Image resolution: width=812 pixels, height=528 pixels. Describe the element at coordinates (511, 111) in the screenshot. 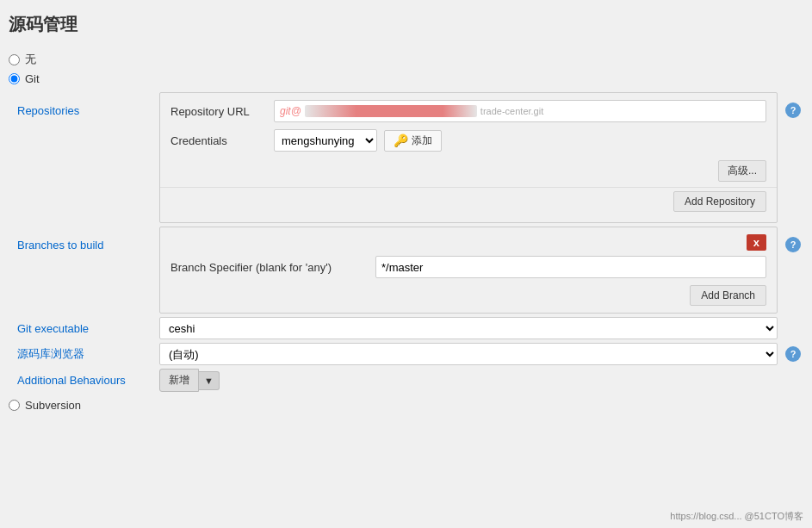

I see `url-suffix: trade-center.git` at that location.